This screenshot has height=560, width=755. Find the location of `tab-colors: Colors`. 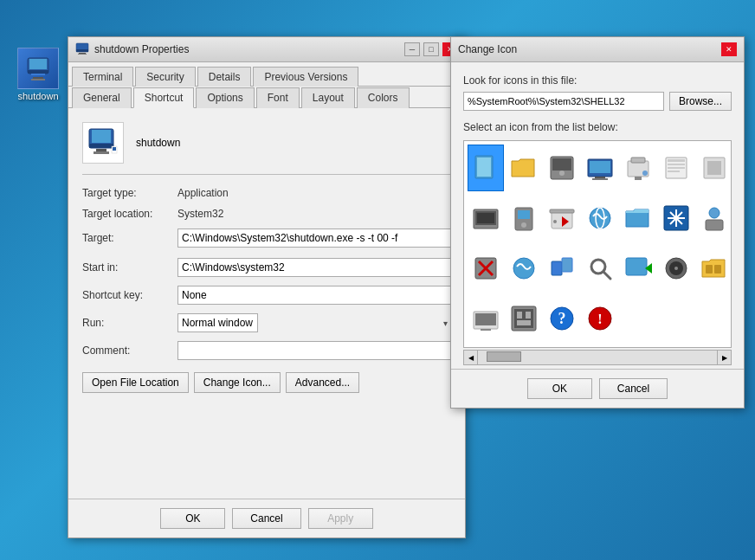

tab-colors: Colors is located at coordinates (383, 98).